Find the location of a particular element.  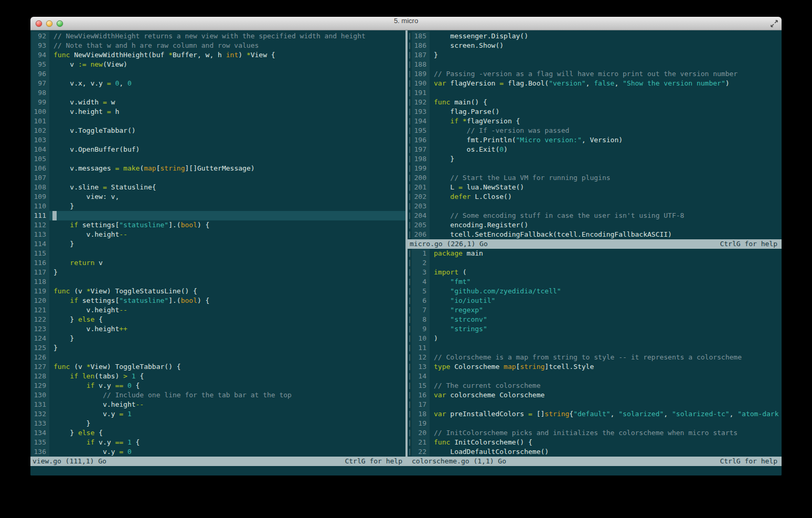

code-text: v.height = h is located at coordinates (228, 112).